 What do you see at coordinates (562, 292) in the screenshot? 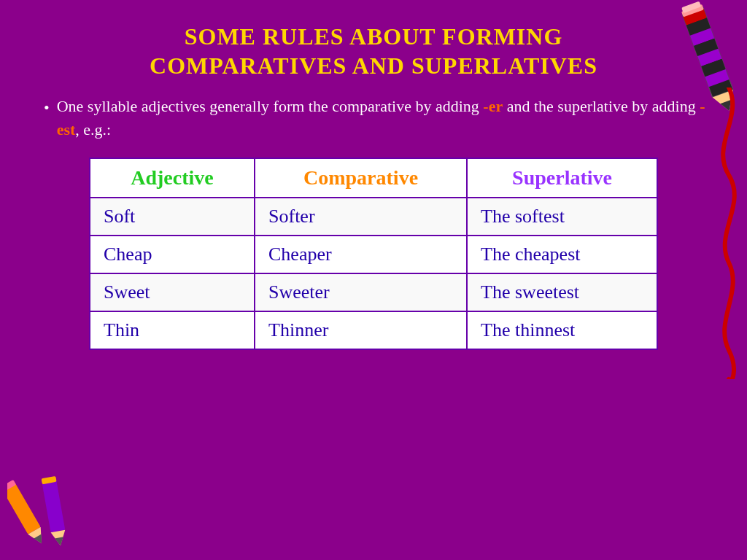
I see `superlative-sweetest: The sweetest` at bounding box center [562, 292].